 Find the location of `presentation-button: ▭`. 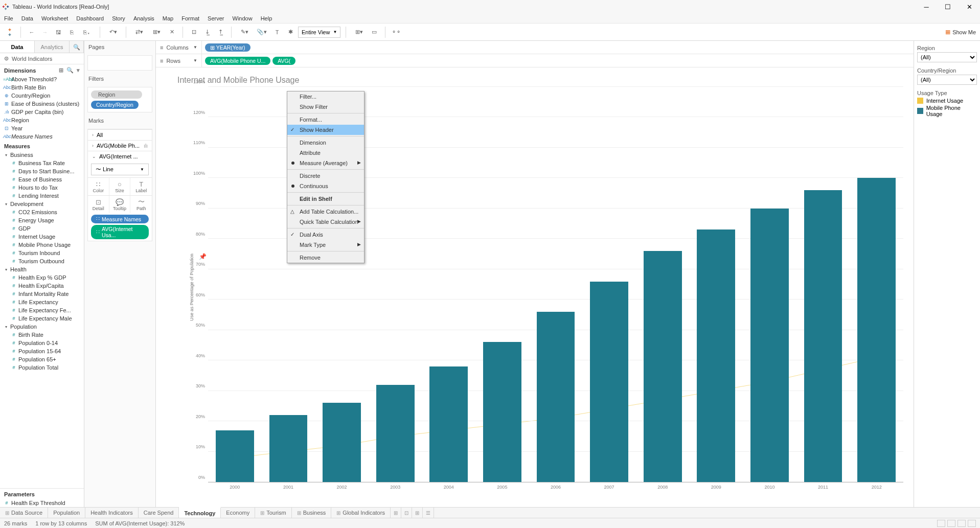

presentation-button: ▭ is located at coordinates (374, 32).